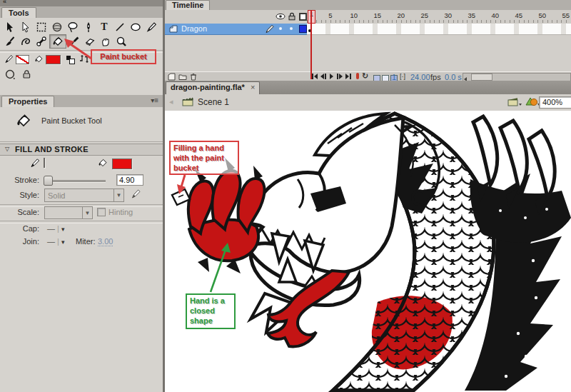  Describe the element at coordinates (173, 30) in the screenshot. I see `layer-type-icon` at that location.